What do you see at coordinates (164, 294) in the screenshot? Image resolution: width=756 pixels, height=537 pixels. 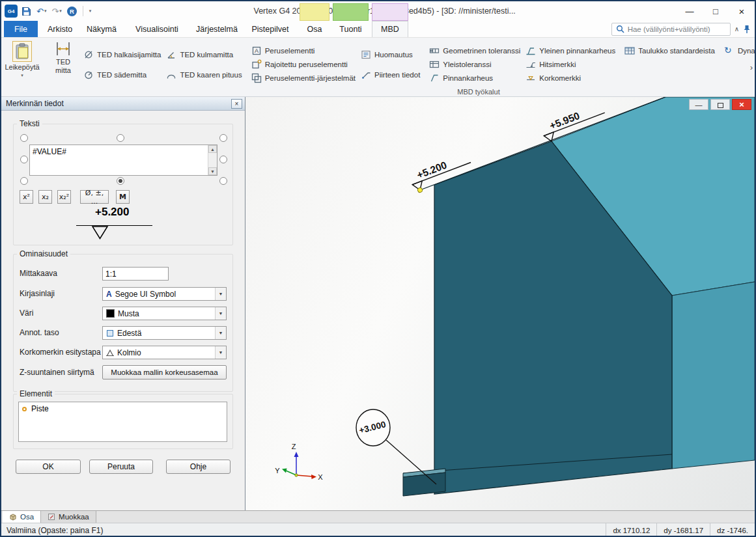 I see `font-select: A Segoe UI Symbol ▼` at bounding box center [164, 294].